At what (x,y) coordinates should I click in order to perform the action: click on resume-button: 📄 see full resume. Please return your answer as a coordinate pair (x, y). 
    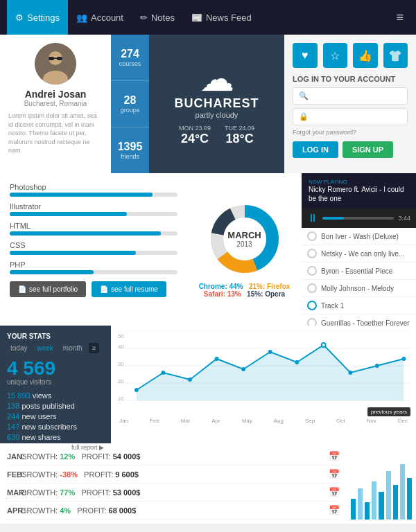
    Looking at the image, I should click on (129, 290).